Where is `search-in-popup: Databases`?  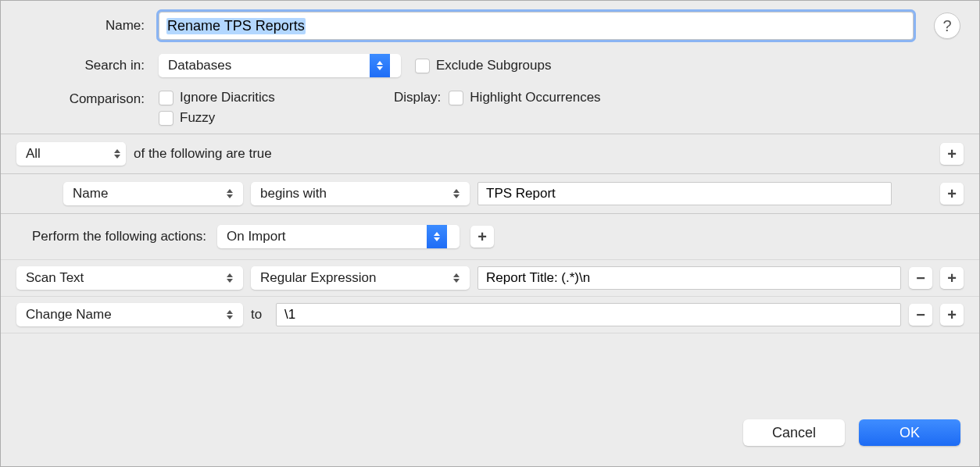
search-in-popup: Databases is located at coordinates (280, 66).